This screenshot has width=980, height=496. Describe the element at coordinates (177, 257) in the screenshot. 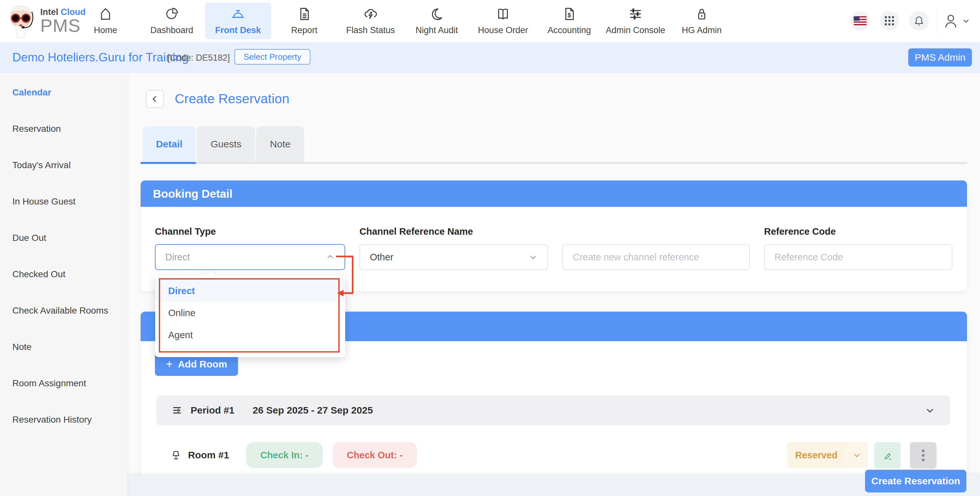

I see `channel-type-value: Direct` at that location.